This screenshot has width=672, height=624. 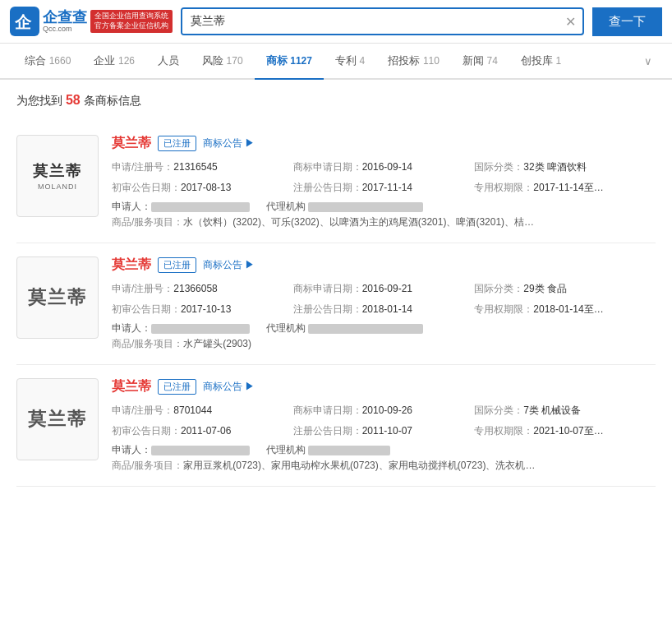 I want to click on tm2-field-prelim-date: 初审公告日期：2017-10-13, so click(x=202, y=309).